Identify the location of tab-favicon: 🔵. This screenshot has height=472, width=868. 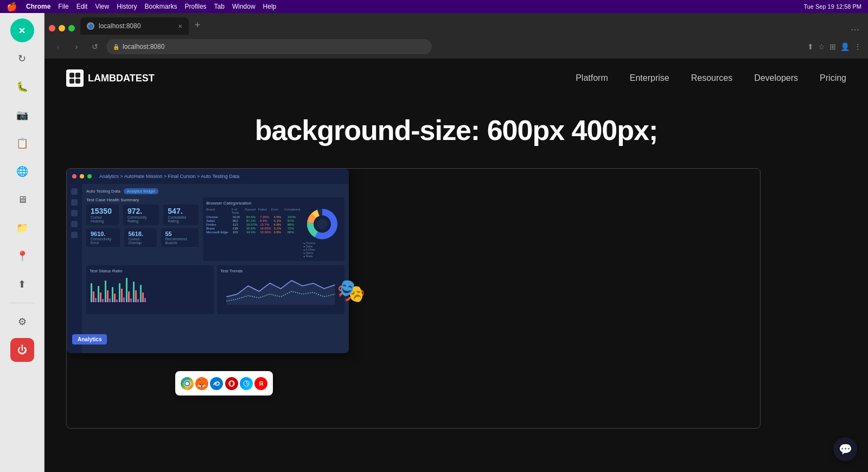
(91, 26).